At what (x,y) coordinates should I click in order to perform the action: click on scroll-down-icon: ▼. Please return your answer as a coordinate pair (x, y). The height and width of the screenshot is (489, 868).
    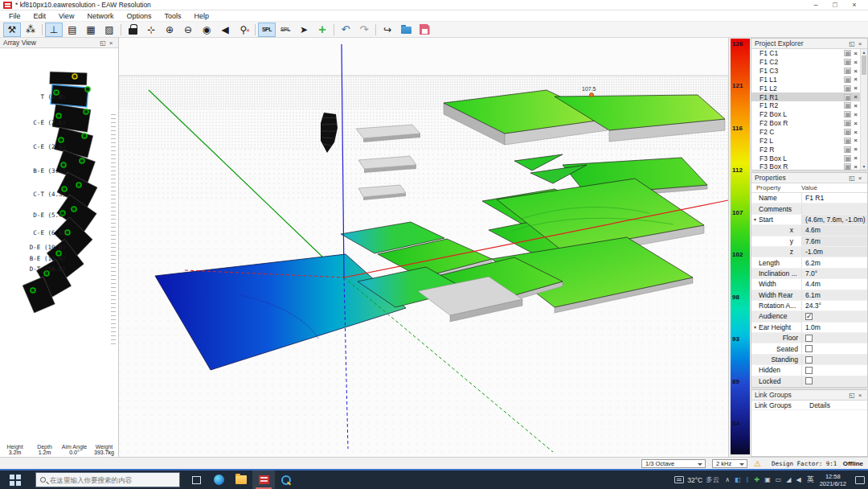
    Looking at the image, I should click on (864, 166).